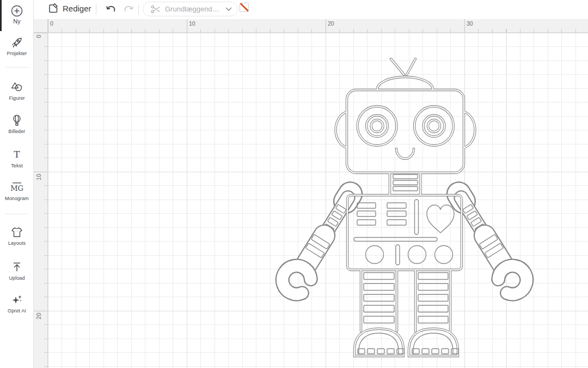 This screenshot has height=368, width=588. Describe the element at coordinates (17, 303) in the screenshot. I see `sidebar-item-create-ai: Opret AI` at that location.